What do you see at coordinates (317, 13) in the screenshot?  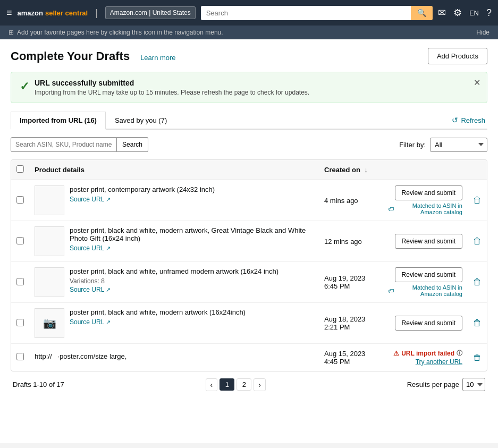 I see `search-bar: 🔍` at bounding box center [317, 13].